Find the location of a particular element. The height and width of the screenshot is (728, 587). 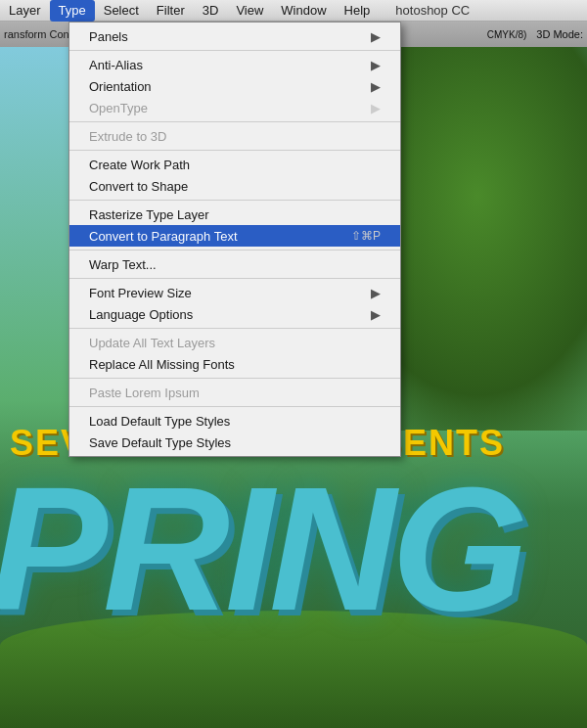

menu-type: Type is located at coordinates (72, 11).